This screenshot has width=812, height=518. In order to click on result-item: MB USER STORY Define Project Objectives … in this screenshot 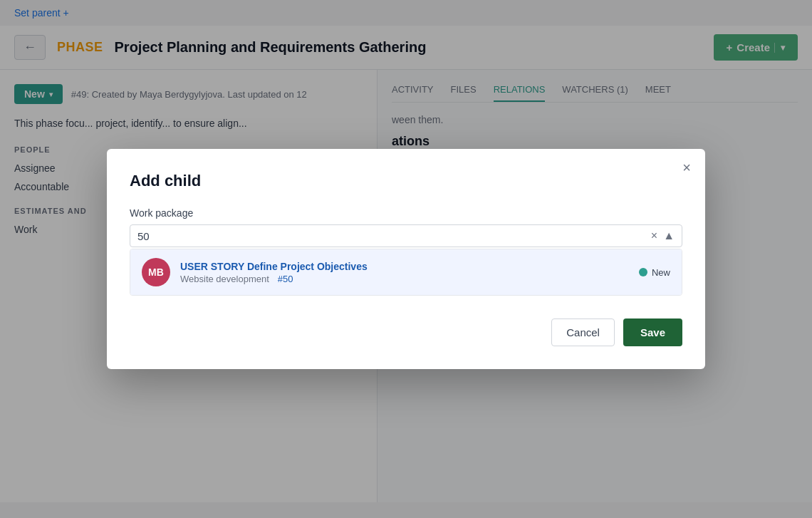, I will do `click(406, 272)`.